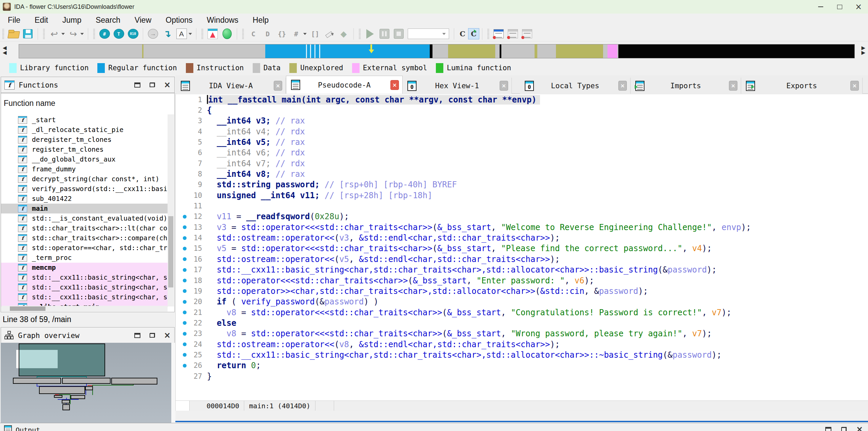 This screenshot has width=868, height=431. What do you see at coordinates (522, 270) in the screenshot?
I see `code-line: 17 std::__cxx11::basic_string<char,std::…` at bounding box center [522, 270].